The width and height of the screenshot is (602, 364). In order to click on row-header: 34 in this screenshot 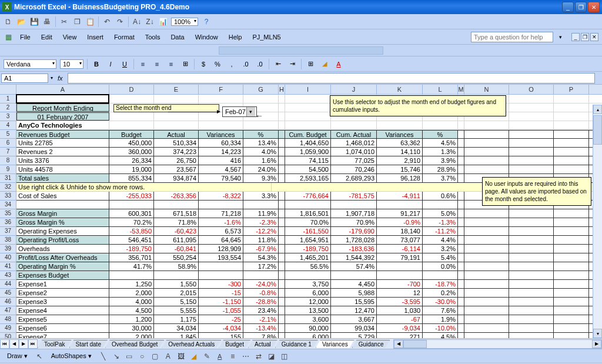, I will do `click(8, 205)`.